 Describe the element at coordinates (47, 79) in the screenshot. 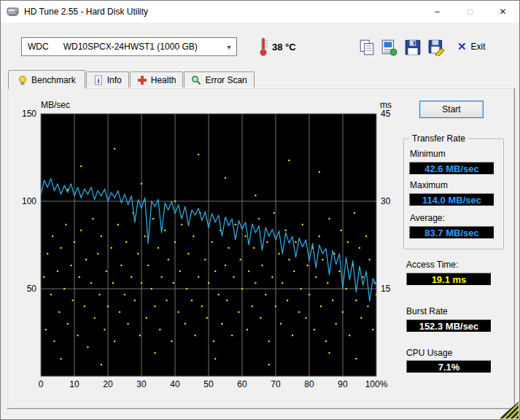

I see `tab-benchmark: Benchmark` at that location.